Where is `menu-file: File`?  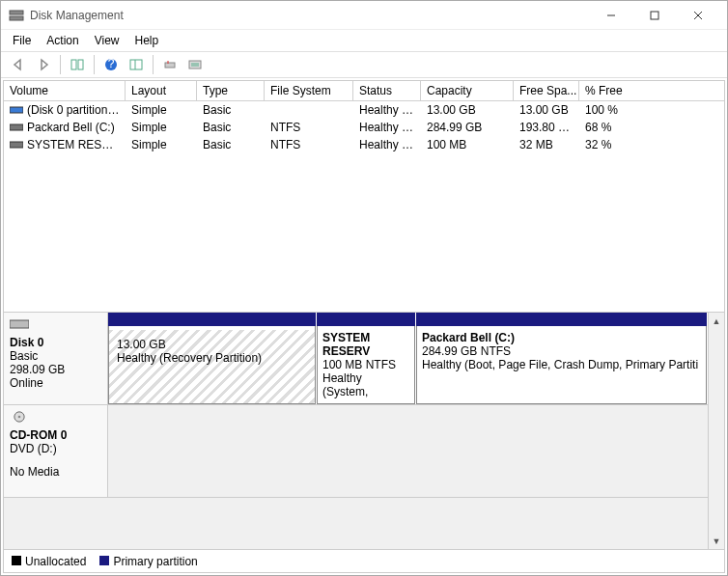 menu-file: File is located at coordinates (21, 41).